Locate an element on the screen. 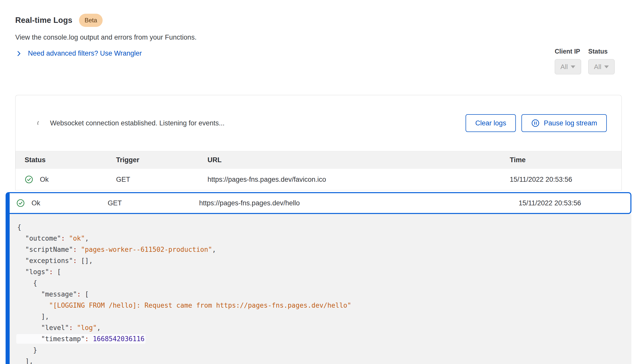  column-header-trigger: Trigger is located at coordinates (162, 160).